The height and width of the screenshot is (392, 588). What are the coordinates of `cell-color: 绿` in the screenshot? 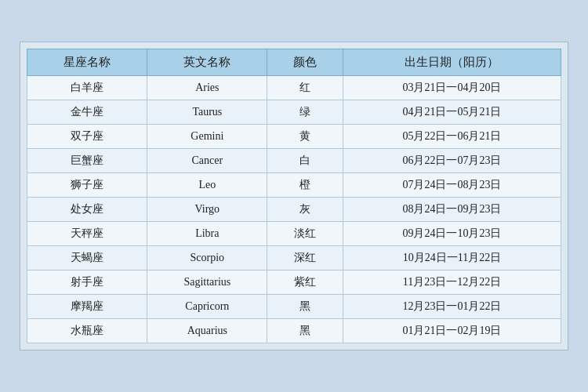 It's located at (305, 113).